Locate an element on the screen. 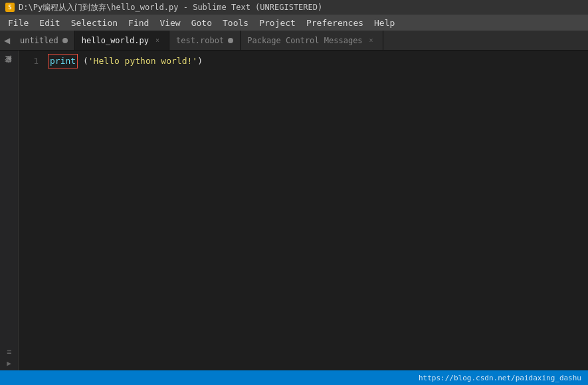  sidebar-icon-triangle: ▶ is located at coordinates (9, 363).